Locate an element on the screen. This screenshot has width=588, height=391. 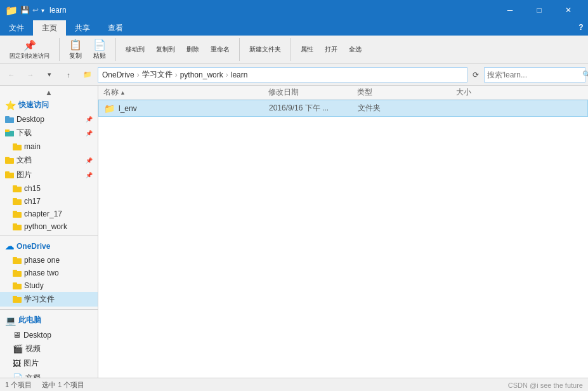
undo-icon: ↩ is located at coordinates (36, 10).